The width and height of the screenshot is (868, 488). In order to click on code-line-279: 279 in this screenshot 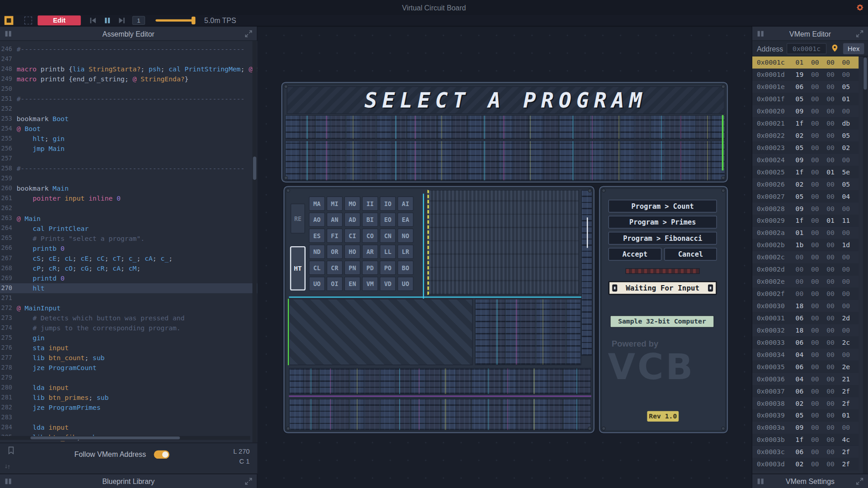, I will do `click(128, 378)`.